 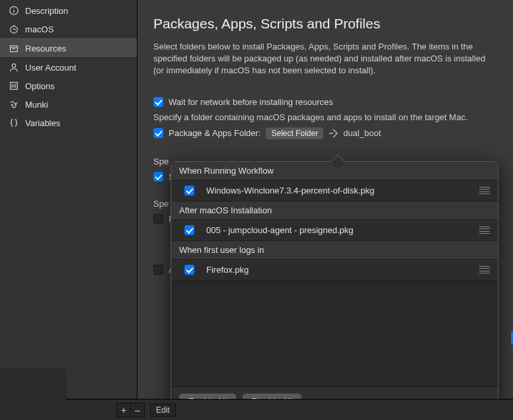 I want to click on sidebar-item-description: Description, so click(x=69, y=11).